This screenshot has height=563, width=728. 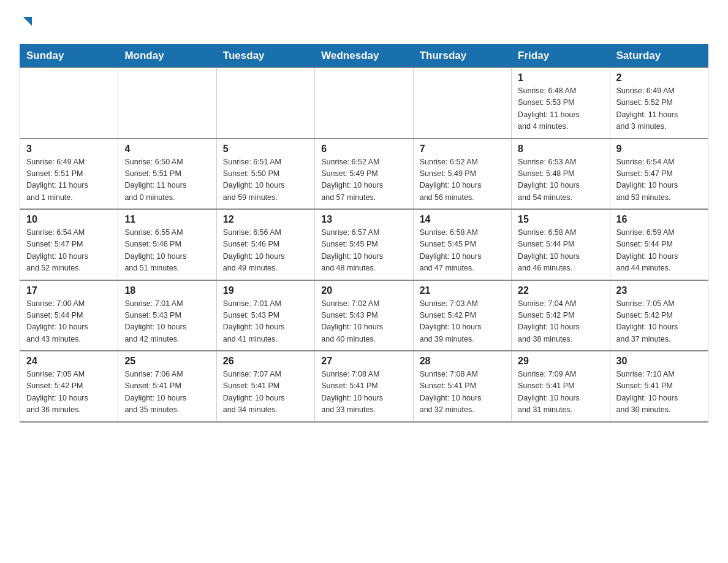 I want to click on day-number: 3, so click(x=69, y=149).